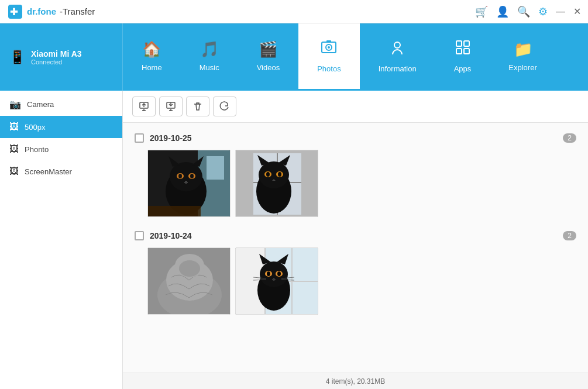  What do you see at coordinates (570, 138) in the screenshot?
I see `date-count-1: 2` at bounding box center [570, 138].